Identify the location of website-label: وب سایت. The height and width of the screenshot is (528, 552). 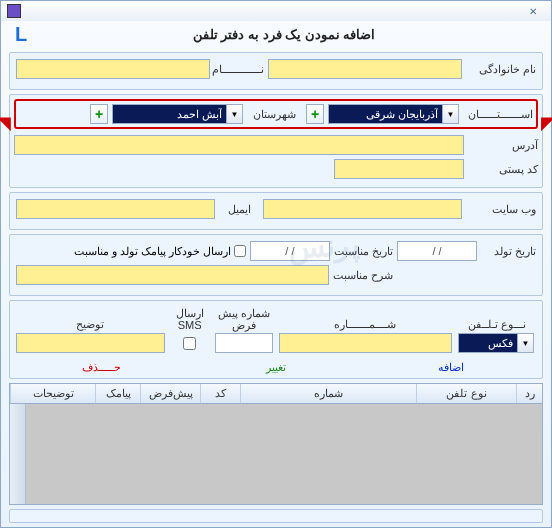
(501, 210).